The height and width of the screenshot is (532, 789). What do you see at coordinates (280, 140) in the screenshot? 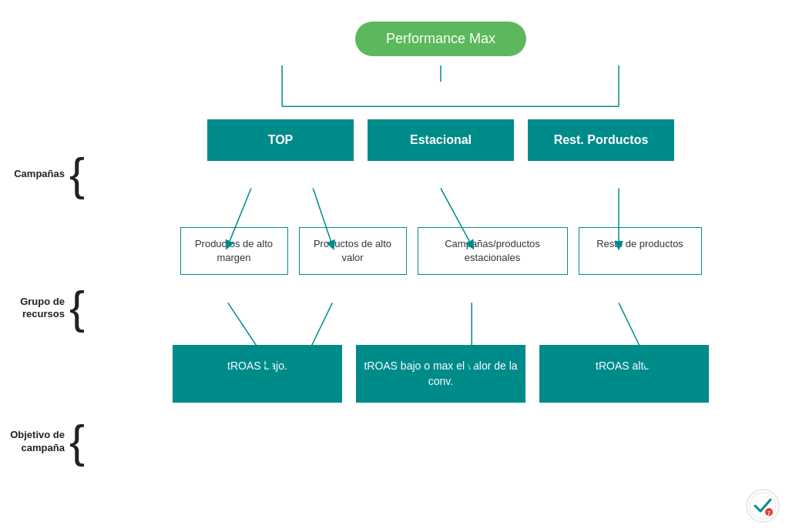
I see `campaign-top: TOP` at bounding box center [280, 140].